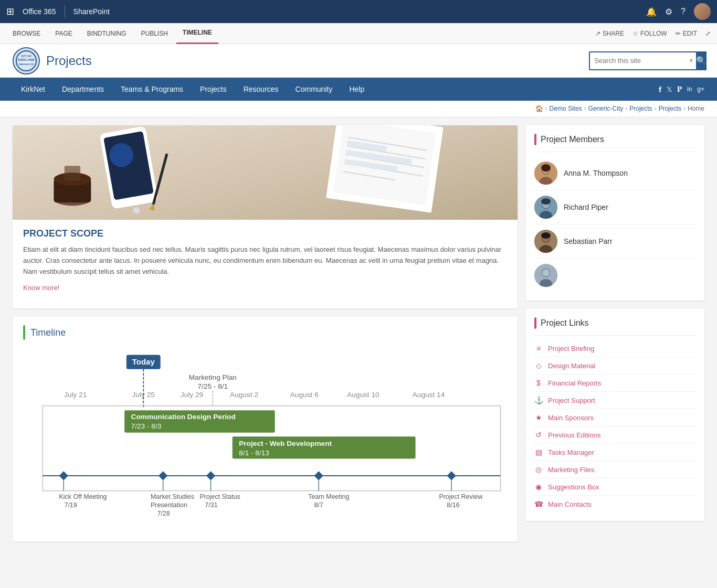 Image resolution: width=717 pixels, height=588 pixels. Describe the element at coordinates (10, 12) in the screenshot. I see `waffle-icon: ⊞` at that location.